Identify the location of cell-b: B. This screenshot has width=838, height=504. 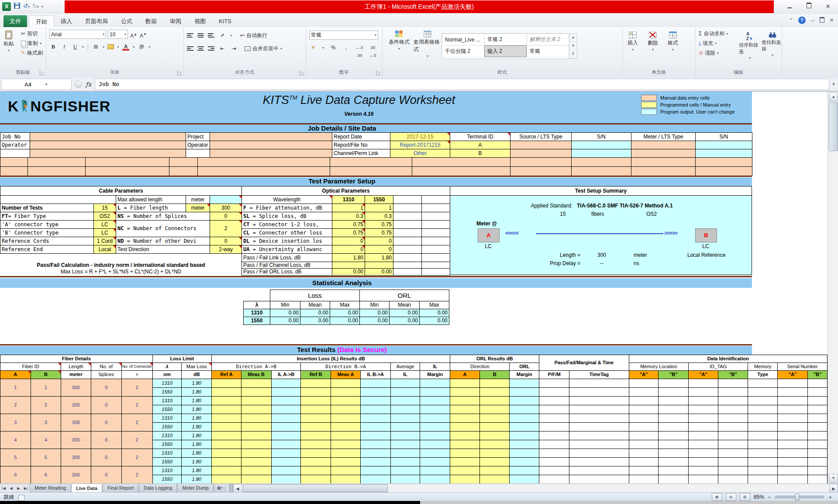
(46, 375).